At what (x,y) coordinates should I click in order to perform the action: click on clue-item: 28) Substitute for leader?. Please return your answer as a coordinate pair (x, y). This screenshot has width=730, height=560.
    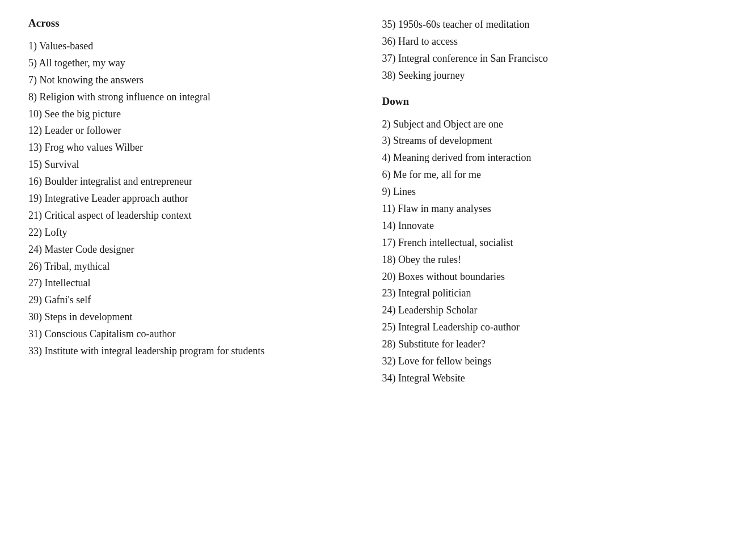
    Looking at the image, I should click on (542, 345).